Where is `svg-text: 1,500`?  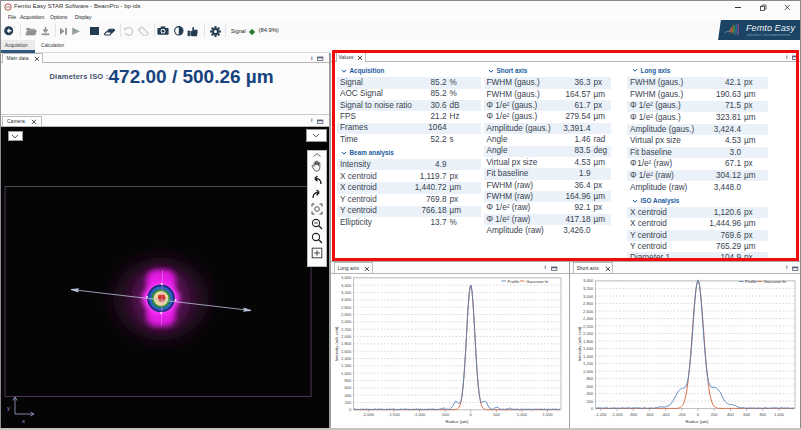
svg-text: 1,500 is located at coordinates (548, 414).